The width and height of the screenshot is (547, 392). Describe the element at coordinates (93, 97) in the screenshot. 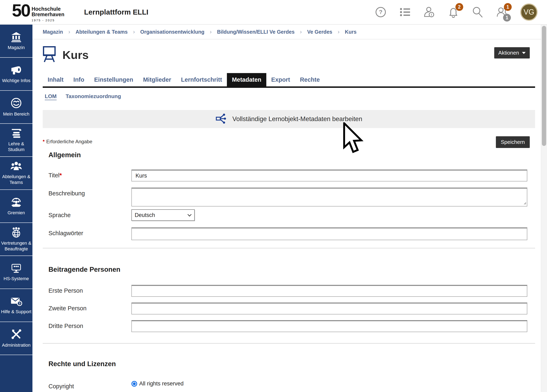

I see `subtab-taxonomiezuordnung: Taxonomiezuordnung` at that location.